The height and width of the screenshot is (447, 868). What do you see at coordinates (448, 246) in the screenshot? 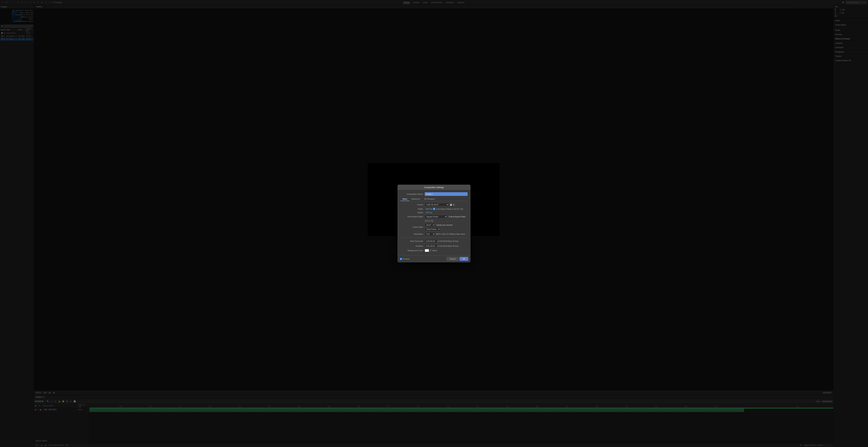
I see `duration-extra: is 0;01;30;00 Base 30 drop` at bounding box center [448, 246].